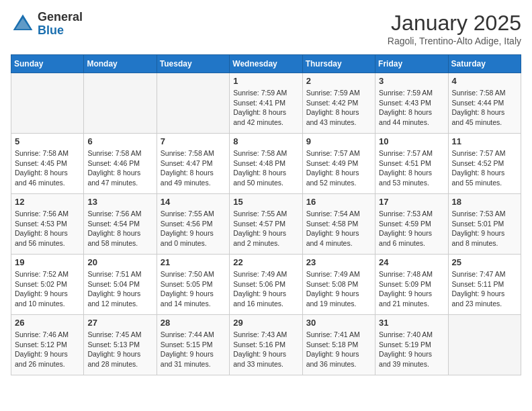  I want to click on cell-day-number: 25, so click(485, 262).